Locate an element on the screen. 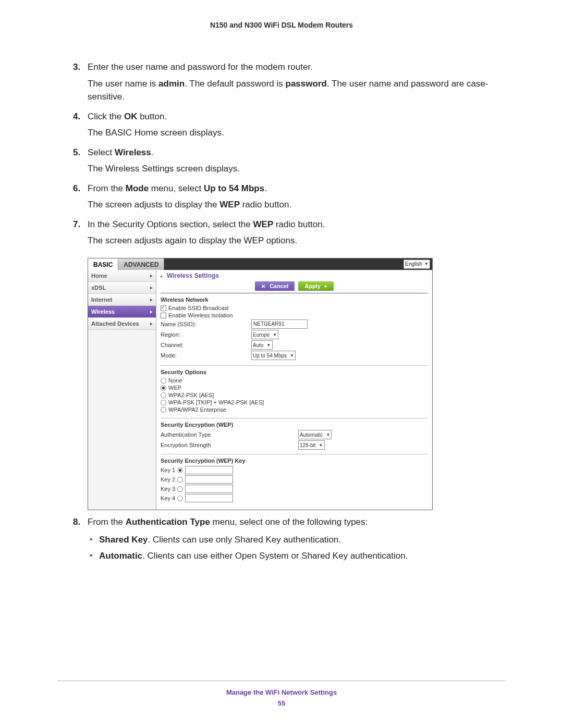  step-number: 7. is located at coordinates (77, 225).